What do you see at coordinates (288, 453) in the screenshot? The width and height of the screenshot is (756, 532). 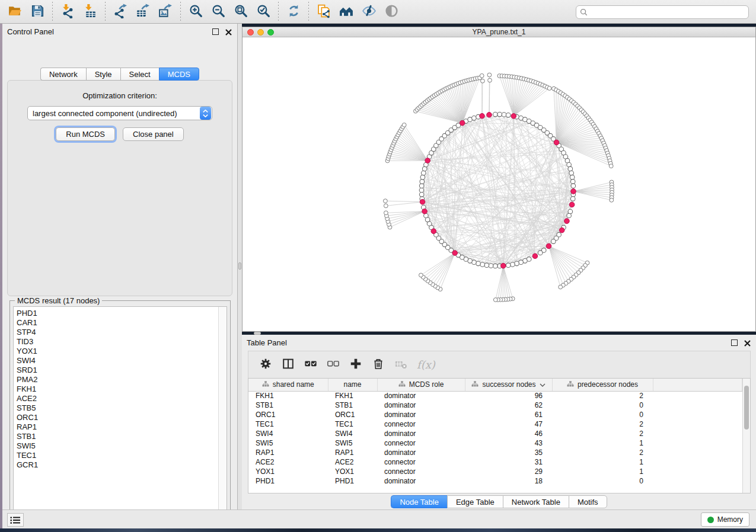 I see `table-cell: RAP1` at bounding box center [288, 453].